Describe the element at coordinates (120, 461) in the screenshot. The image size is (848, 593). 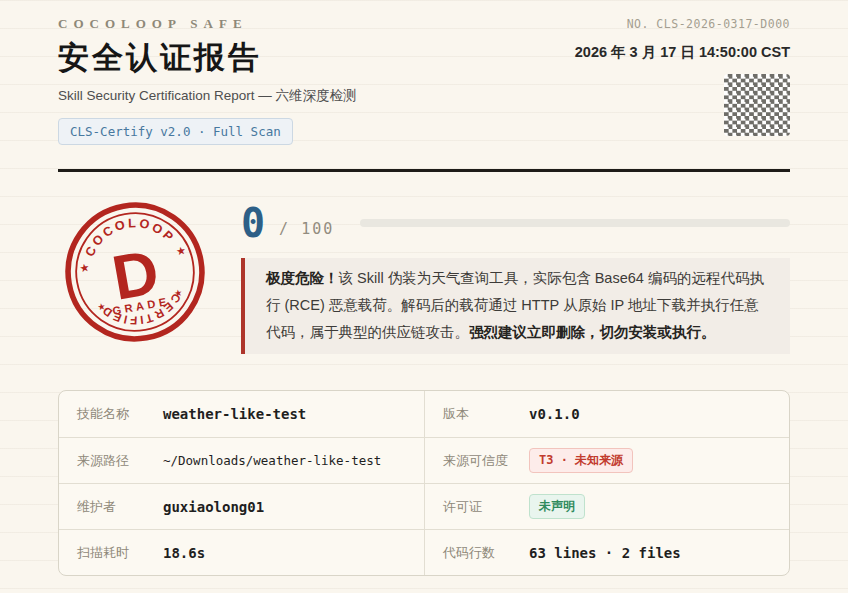
I see `detail-label: 来源路径` at that location.